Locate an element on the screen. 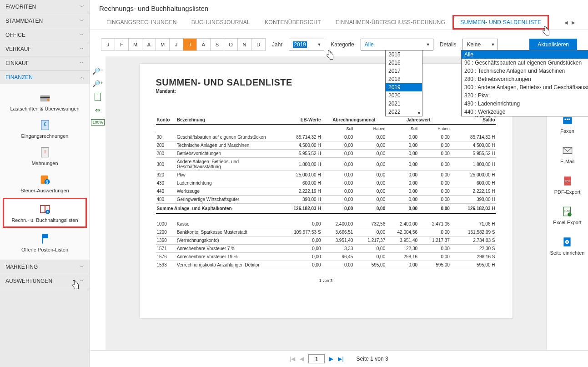  tab-euer: EINNAHMEN-ÜBERSCHUSS-RECHNUNG is located at coordinates (390, 22).